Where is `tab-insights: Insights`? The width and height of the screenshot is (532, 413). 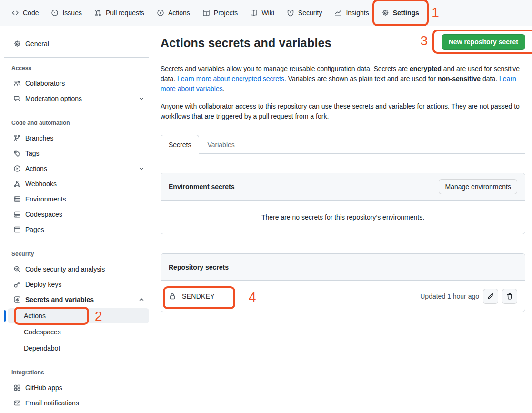
tab-insights: Insights is located at coordinates (351, 13).